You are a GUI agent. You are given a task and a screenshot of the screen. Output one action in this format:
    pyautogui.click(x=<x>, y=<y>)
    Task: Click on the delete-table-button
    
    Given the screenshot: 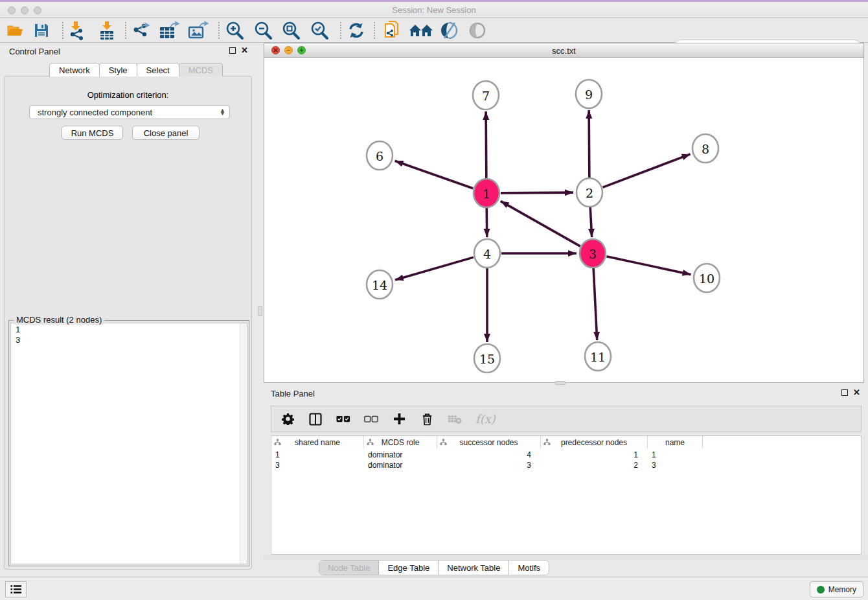 What is the action you would take?
    pyautogui.click(x=455, y=419)
    